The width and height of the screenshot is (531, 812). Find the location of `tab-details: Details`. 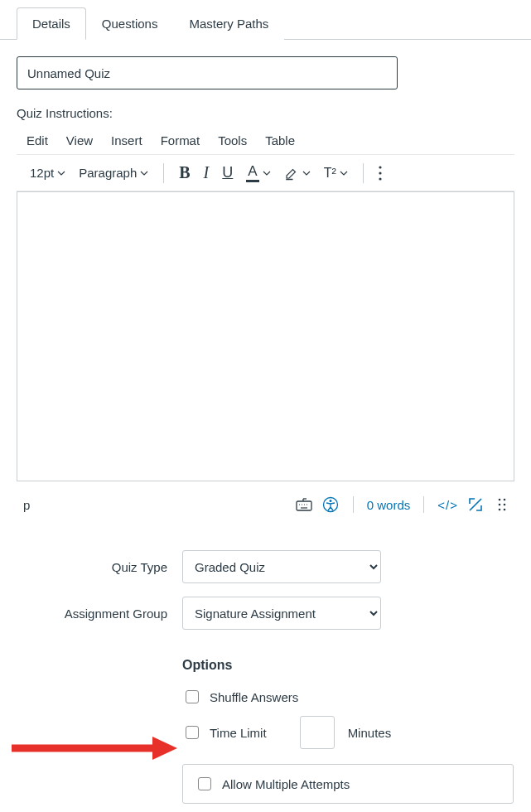

tab-details: Details is located at coordinates (51, 23).